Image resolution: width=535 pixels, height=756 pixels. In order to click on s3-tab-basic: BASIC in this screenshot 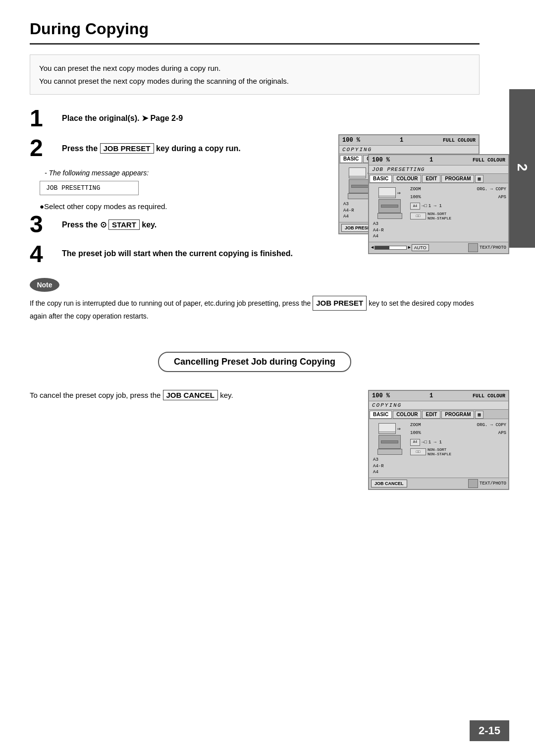, I will do `click(380, 415)`.